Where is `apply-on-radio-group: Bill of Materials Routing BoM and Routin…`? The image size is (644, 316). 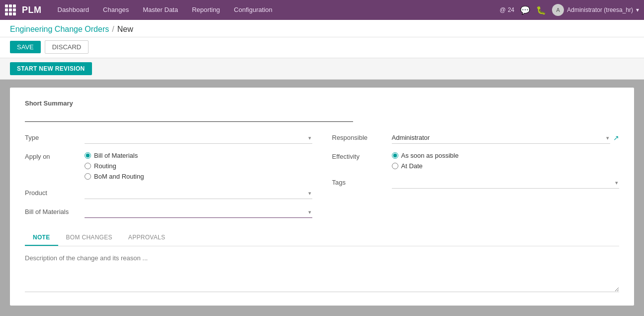
apply-on-radio-group: Bill of Materials Routing BoM and Routin… is located at coordinates (114, 165).